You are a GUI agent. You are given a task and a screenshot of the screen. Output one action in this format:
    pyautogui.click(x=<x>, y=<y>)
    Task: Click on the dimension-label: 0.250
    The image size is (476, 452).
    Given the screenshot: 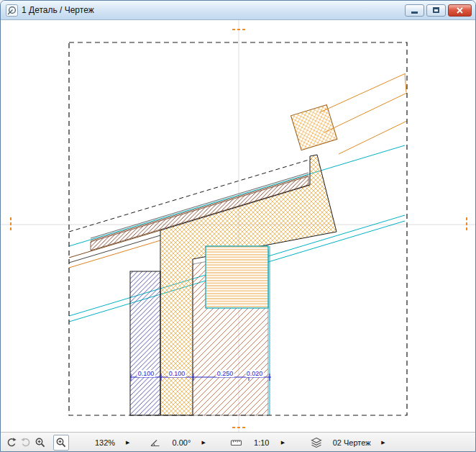 What is the action you would take?
    pyautogui.click(x=226, y=374)
    